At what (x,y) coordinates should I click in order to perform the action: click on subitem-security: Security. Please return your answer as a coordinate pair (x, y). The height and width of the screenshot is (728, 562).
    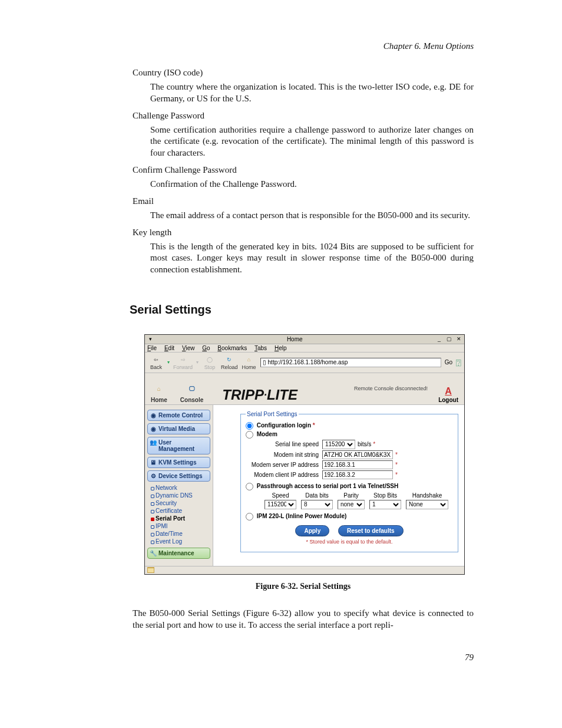
    Looking at the image, I should click on (180, 503).